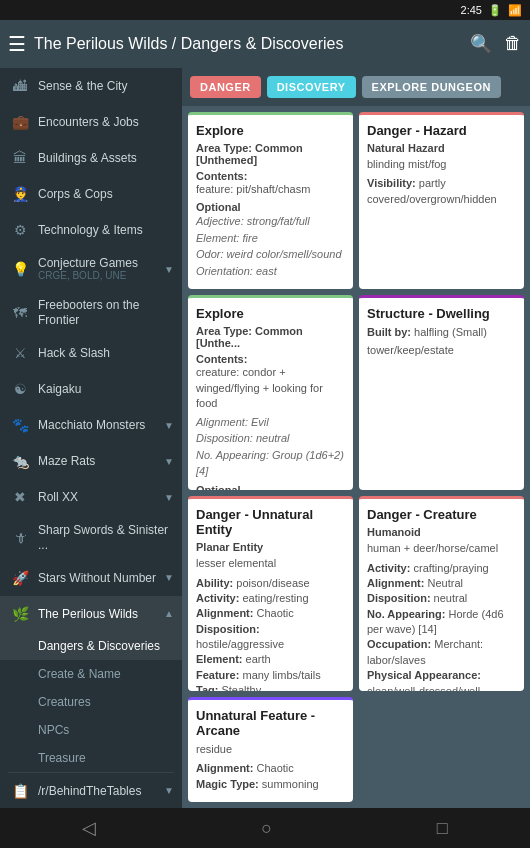  What do you see at coordinates (442, 164) in the screenshot?
I see `card-content: blinding mist/fog` at bounding box center [442, 164].